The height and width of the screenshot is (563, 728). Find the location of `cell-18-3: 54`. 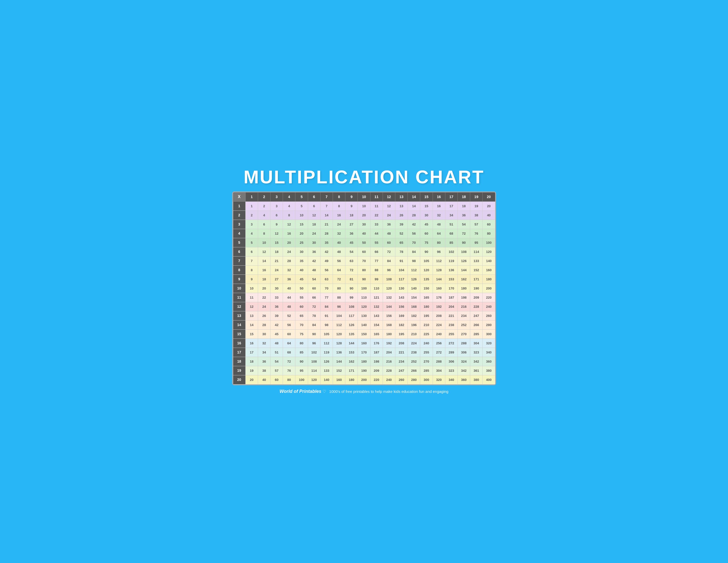

cell-18-3: 54 is located at coordinates (277, 362).